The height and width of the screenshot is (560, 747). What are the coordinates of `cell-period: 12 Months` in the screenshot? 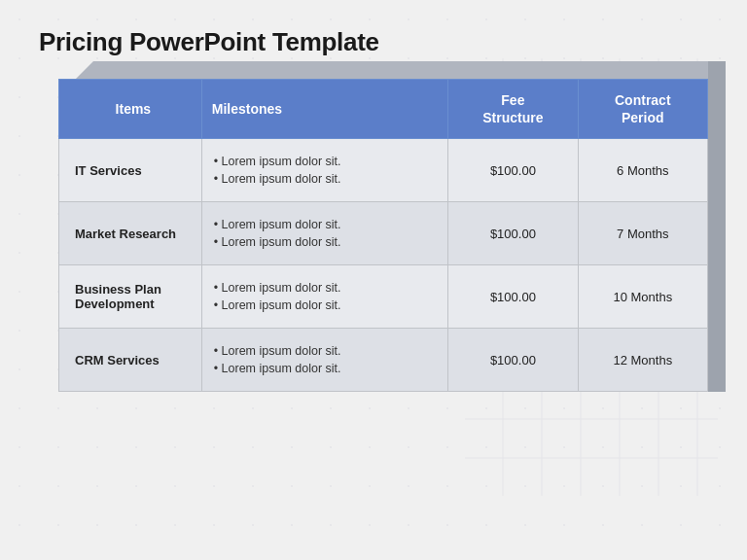 It's located at (642, 360).